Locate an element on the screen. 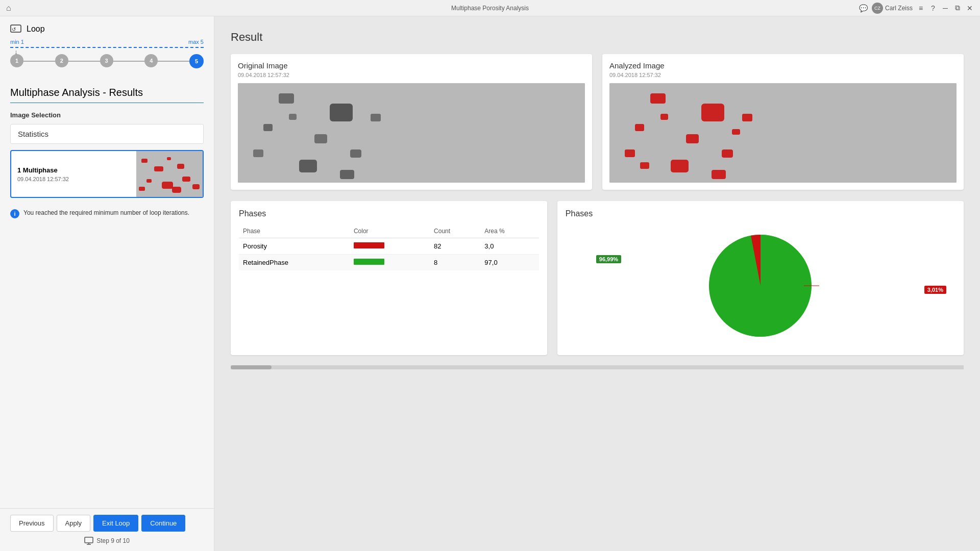 The height and width of the screenshot is (551, 980). titlebar: ⌂ Multiphase Porosity Analysis 💬 CZ Carl… is located at coordinates (490, 8).